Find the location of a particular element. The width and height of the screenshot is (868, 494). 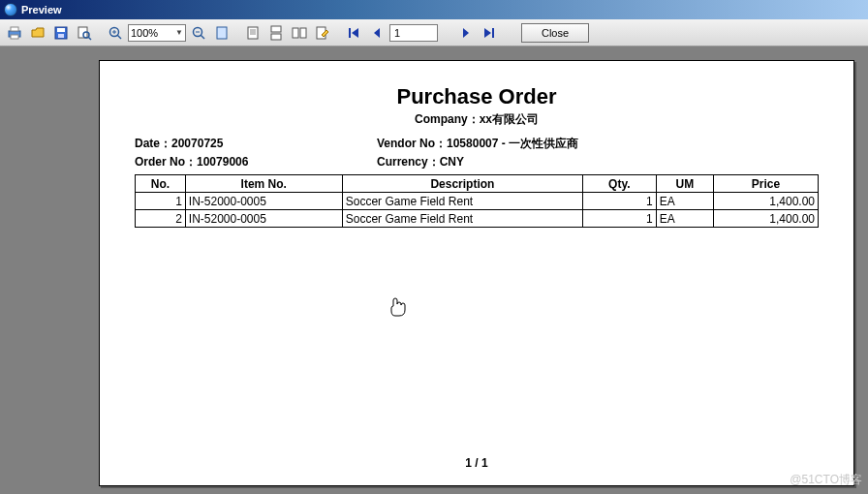

page-input is located at coordinates (414, 33).